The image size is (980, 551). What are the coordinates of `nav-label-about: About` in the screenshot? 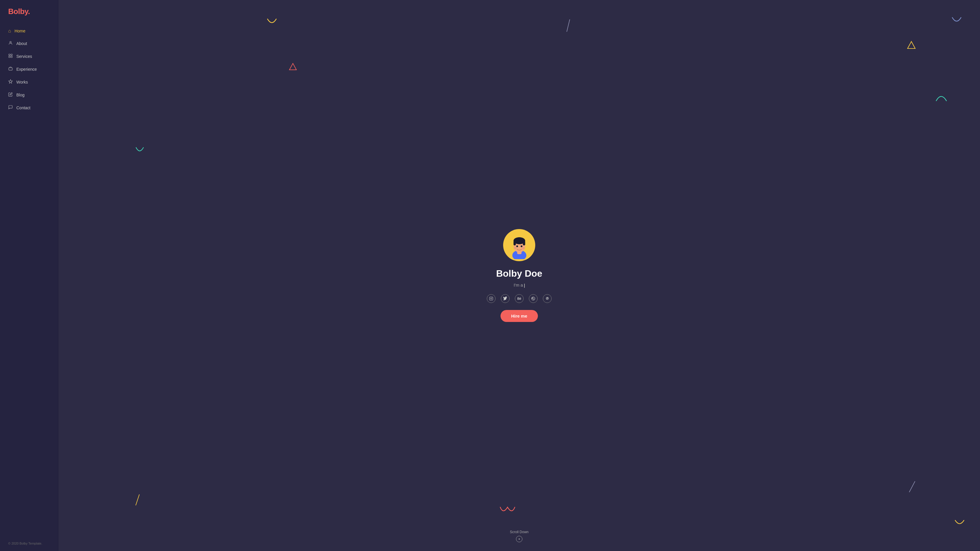 It's located at (22, 43).